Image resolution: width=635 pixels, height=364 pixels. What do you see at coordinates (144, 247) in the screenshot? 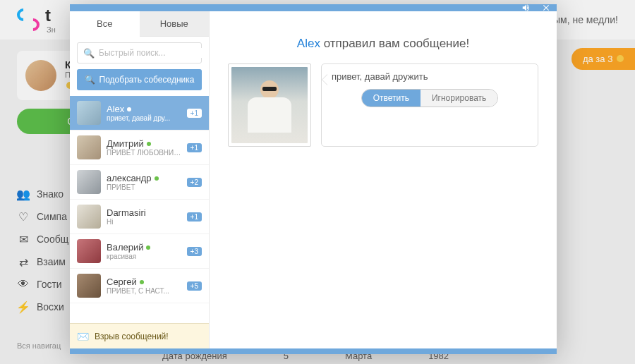
I see `chat-name: Валерий` at bounding box center [144, 247].